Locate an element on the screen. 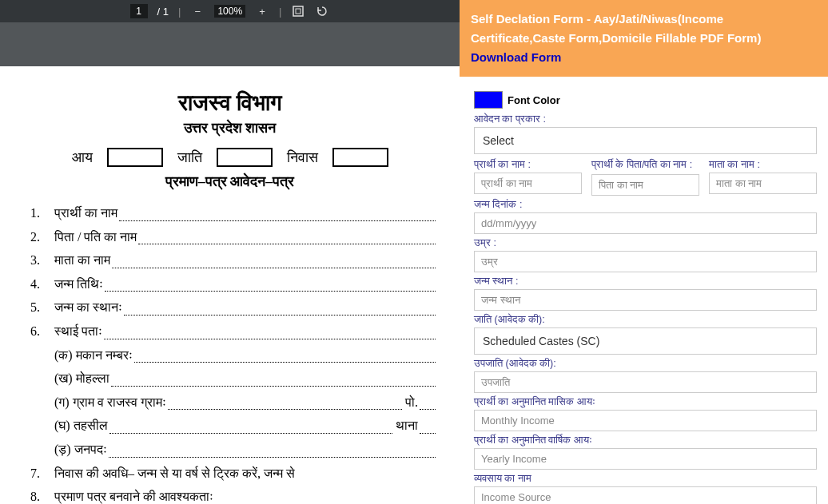 This screenshot has height=504, width=828. fit-page-icon is located at coordinates (298, 11).